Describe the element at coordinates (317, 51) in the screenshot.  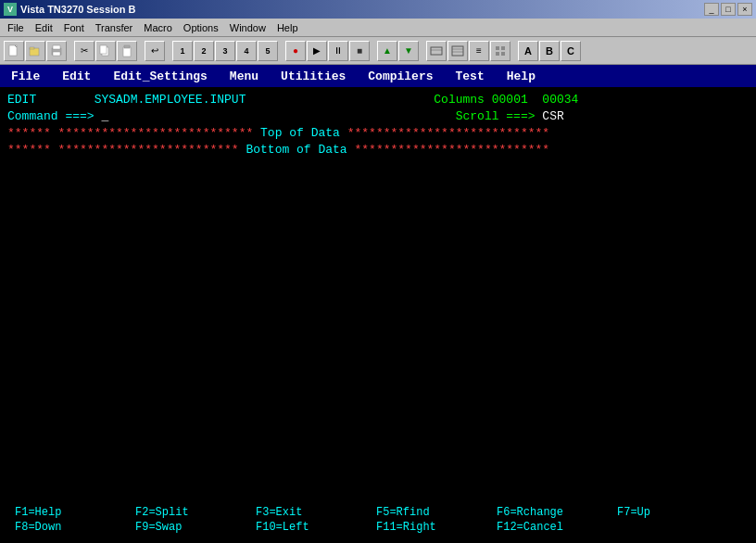
I see `play-button: ▶` at that location.